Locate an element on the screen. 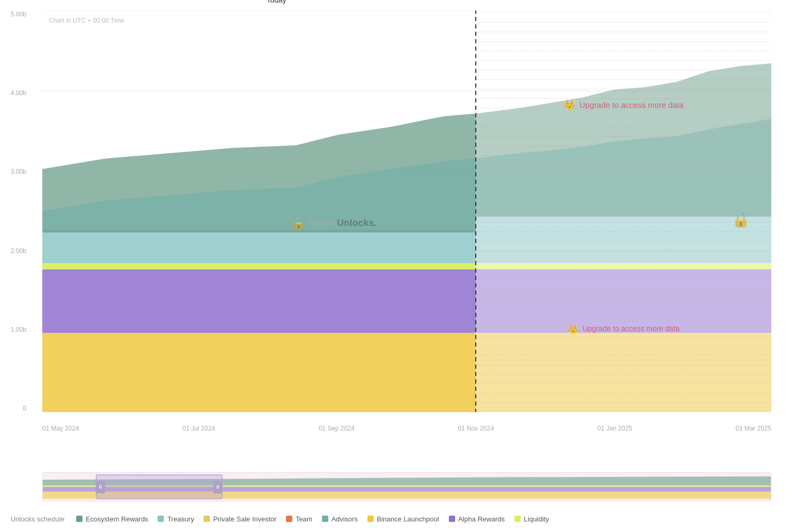  scrollbar-thumb: ⏸ ⏸ is located at coordinates (159, 487).